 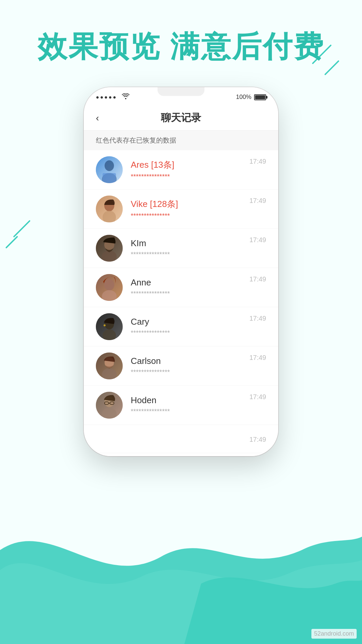 I want to click on chat-item-klm: KIm *************** 17:49, so click(x=181, y=248).